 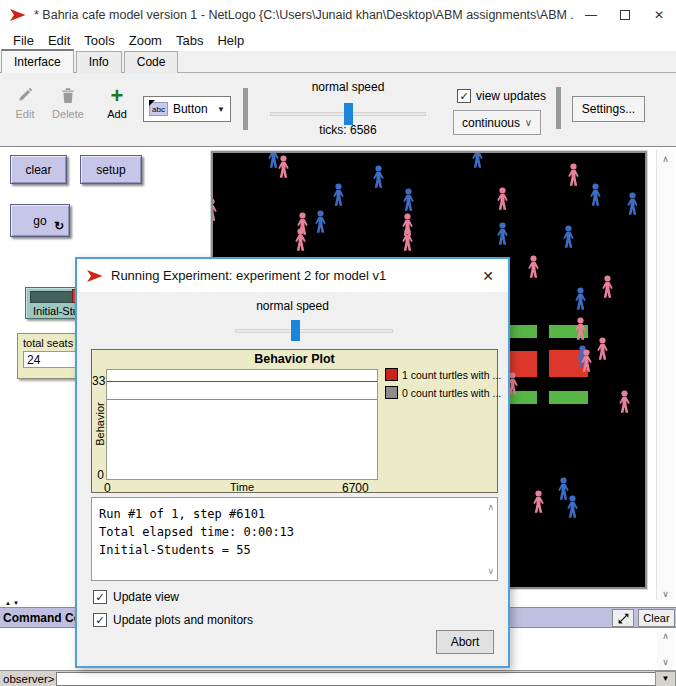 What do you see at coordinates (625, 15) in the screenshot?
I see `maximize-button` at bounding box center [625, 15].